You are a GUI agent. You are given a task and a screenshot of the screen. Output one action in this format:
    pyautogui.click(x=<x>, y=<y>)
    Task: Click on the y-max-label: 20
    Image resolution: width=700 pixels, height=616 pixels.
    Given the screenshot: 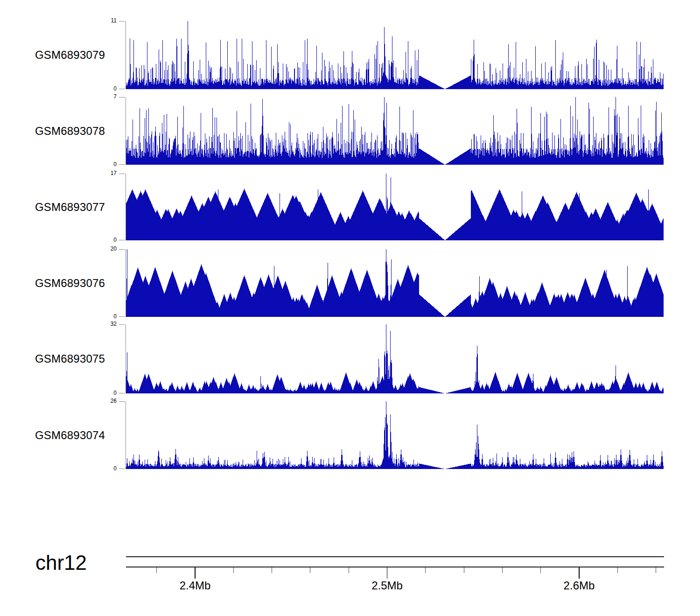 What is the action you would take?
    pyautogui.click(x=105, y=249)
    